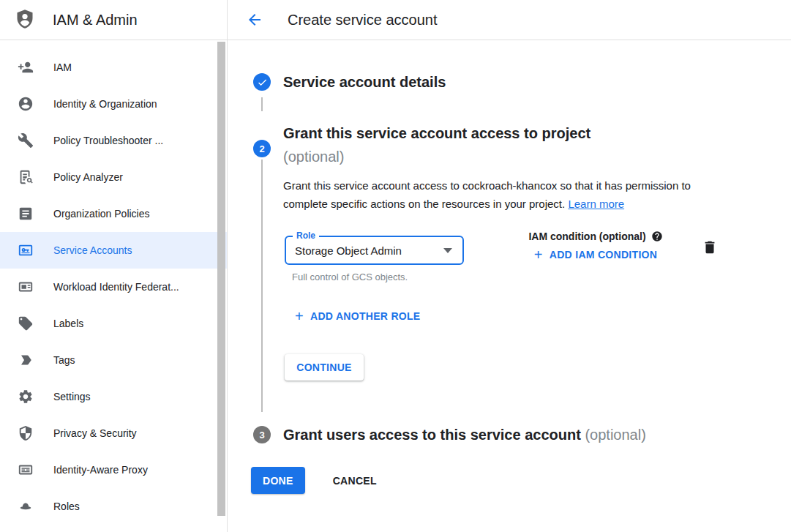 The height and width of the screenshot is (532, 791). What do you see at coordinates (64, 360) in the screenshot?
I see `sidebar-item-label: Tags` at bounding box center [64, 360].